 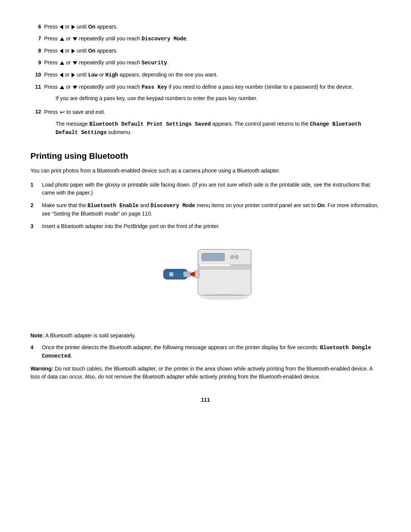 I want to click on list-step-4-num: 4, so click(x=35, y=347).